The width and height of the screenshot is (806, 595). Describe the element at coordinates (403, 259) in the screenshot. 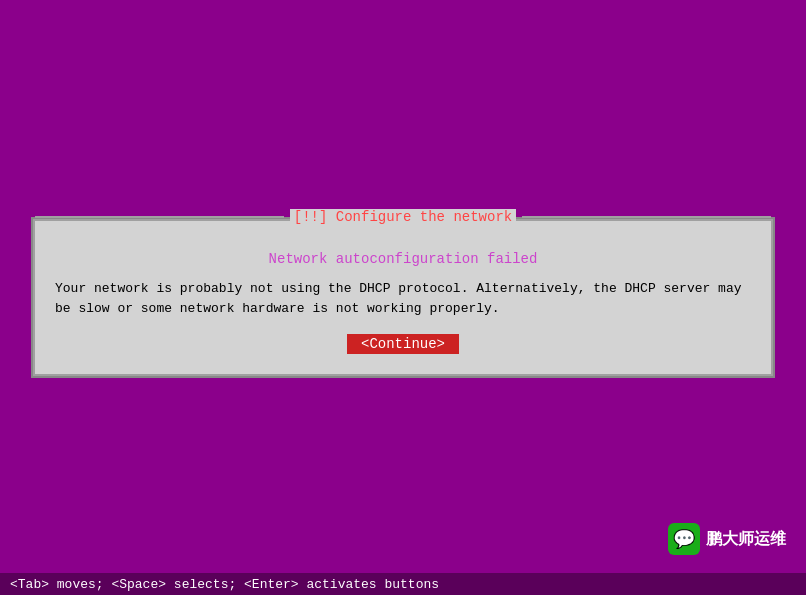

I see `error-title: Network autoconfiguration failed` at that location.